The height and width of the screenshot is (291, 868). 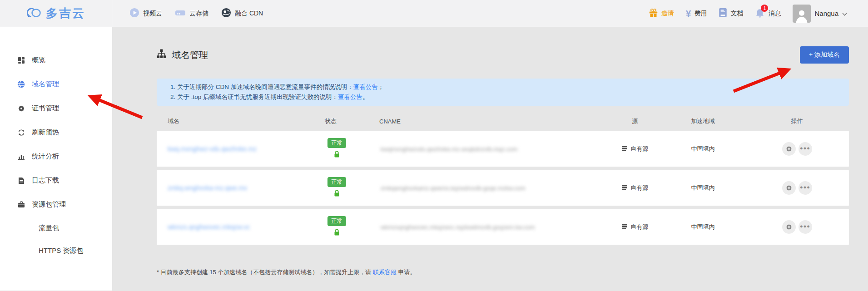 What do you see at coordinates (199, 14) in the screenshot?
I see `nav-label: 云存储` at bounding box center [199, 14].